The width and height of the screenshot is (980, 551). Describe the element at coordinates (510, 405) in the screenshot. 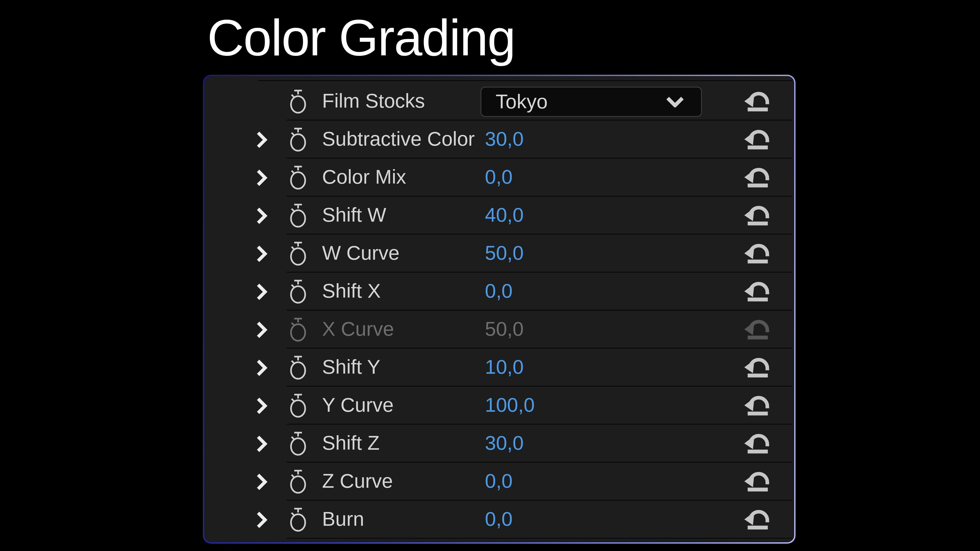

I see `param-value: 100,0` at that location.